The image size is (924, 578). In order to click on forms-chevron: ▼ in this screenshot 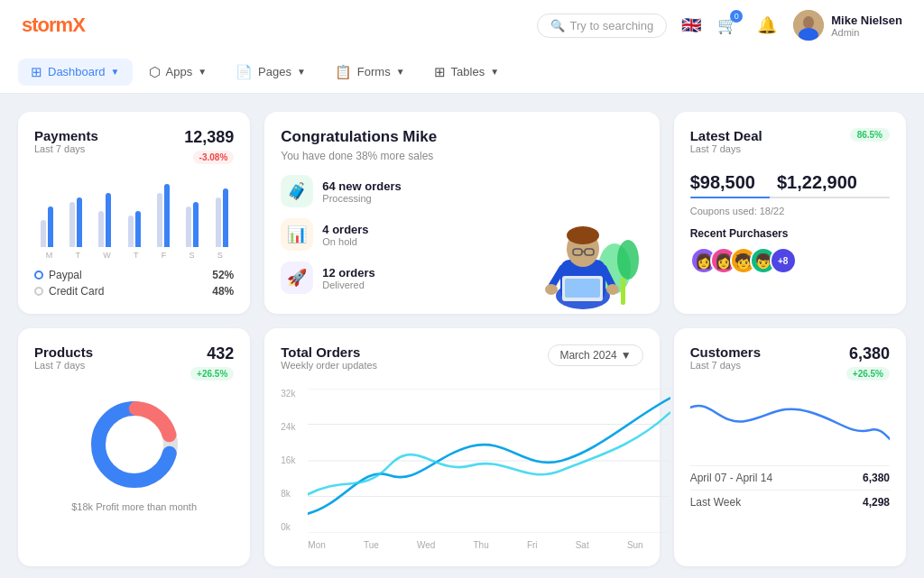, I will do `click(401, 72)`.